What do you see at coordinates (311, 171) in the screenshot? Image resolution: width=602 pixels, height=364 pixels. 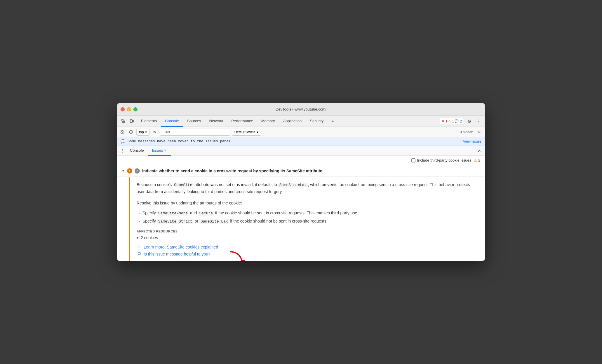 I see `issue-title: Indicate whether to send a cookie in a c…` at bounding box center [311, 171].